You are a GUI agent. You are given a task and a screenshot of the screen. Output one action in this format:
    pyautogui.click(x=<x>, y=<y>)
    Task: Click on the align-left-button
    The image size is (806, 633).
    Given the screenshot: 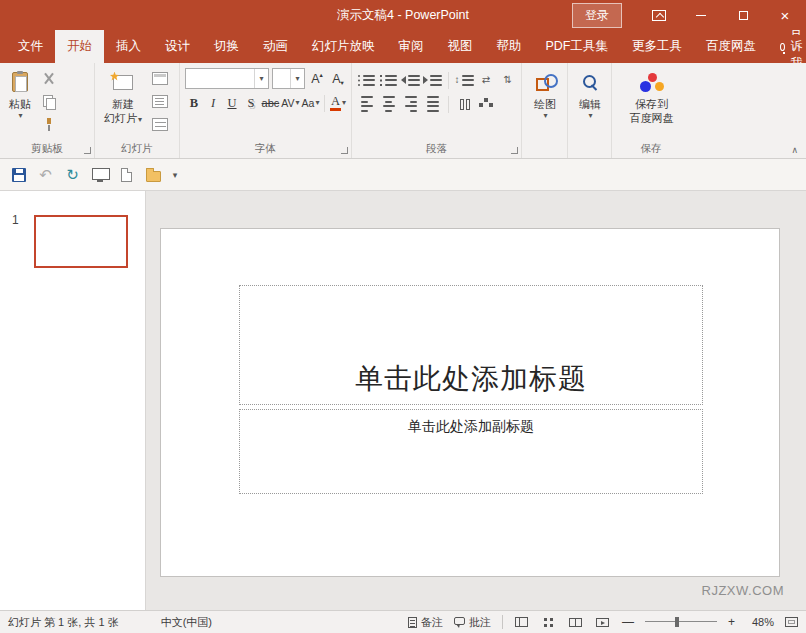 What is the action you would take?
    pyautogui.click(x=366, y=104)
    